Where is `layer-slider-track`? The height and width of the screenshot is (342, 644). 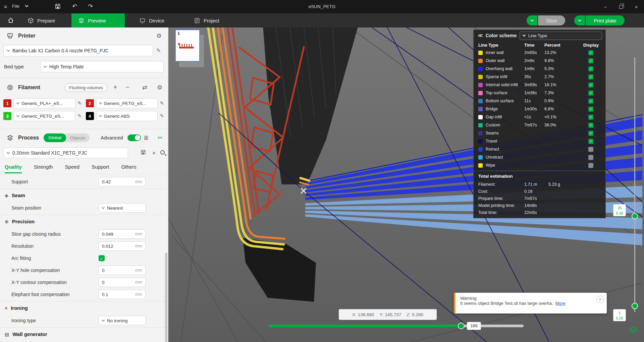
layer-slider-track is located at coordinates (635, 185).